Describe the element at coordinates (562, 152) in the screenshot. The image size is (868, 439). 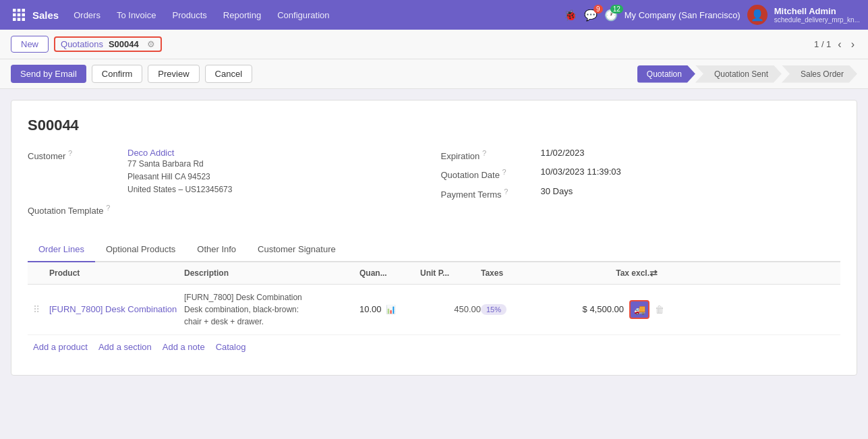
I see `expiration-value: 11/02/2023` at that location.